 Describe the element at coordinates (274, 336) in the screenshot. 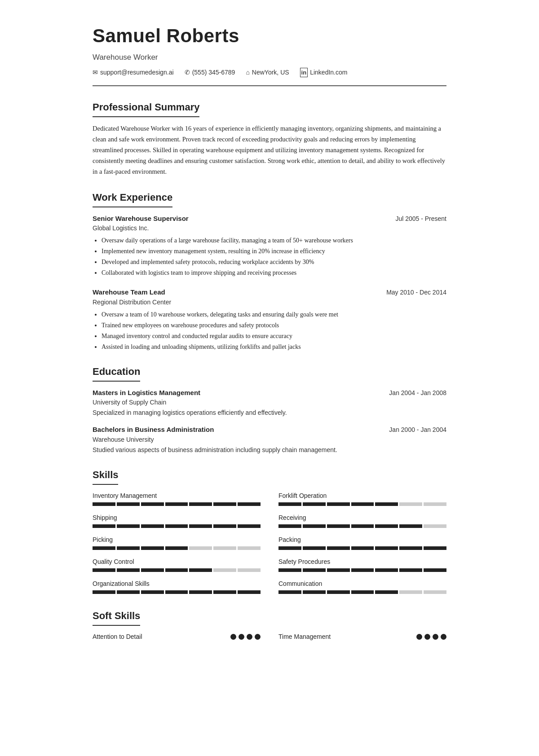

I see `bullet-item: Managed inventory control and conducted …` at that location.